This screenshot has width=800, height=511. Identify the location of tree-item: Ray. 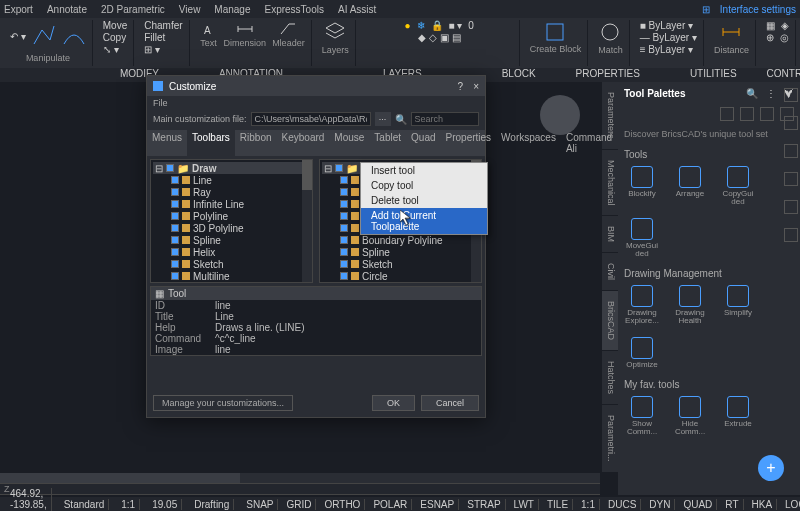
(232, 192).